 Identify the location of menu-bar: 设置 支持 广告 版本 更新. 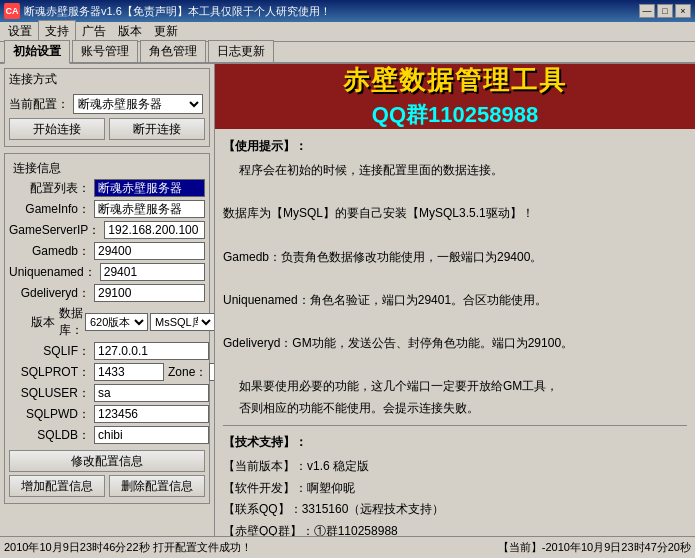
(348, 32).